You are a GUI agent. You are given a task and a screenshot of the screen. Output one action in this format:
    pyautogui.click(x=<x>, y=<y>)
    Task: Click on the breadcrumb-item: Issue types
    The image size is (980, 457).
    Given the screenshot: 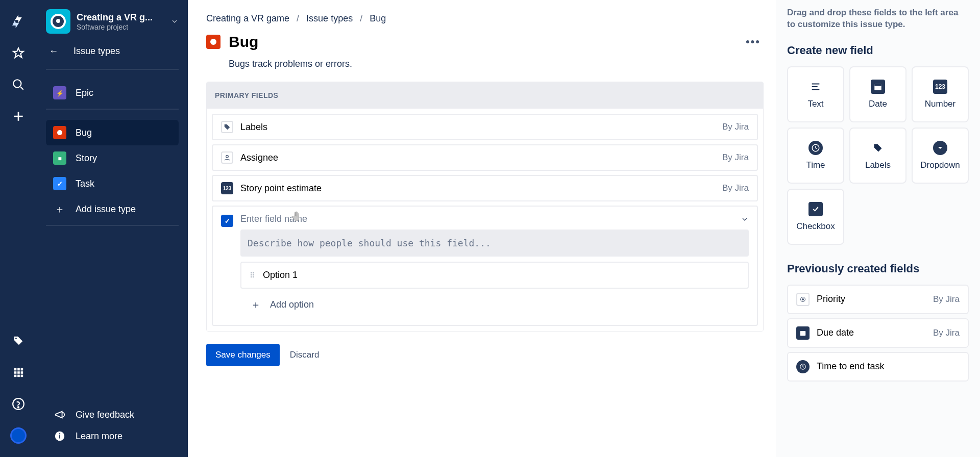 What is the action you would take?
    pyautogui.click(x=330, y=18)
    